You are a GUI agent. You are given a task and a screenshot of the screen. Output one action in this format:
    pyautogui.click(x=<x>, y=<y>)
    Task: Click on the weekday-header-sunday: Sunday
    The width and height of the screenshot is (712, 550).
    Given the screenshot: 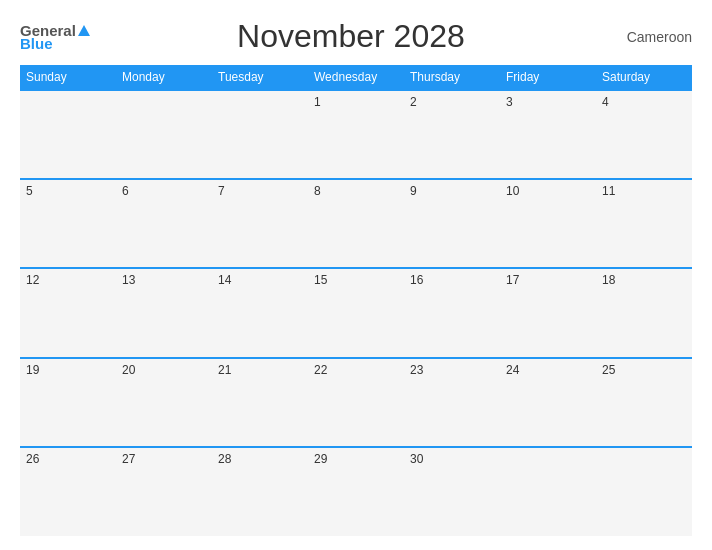 What is the action you would take?
    pyautogui.click(x=68, y=78)
    